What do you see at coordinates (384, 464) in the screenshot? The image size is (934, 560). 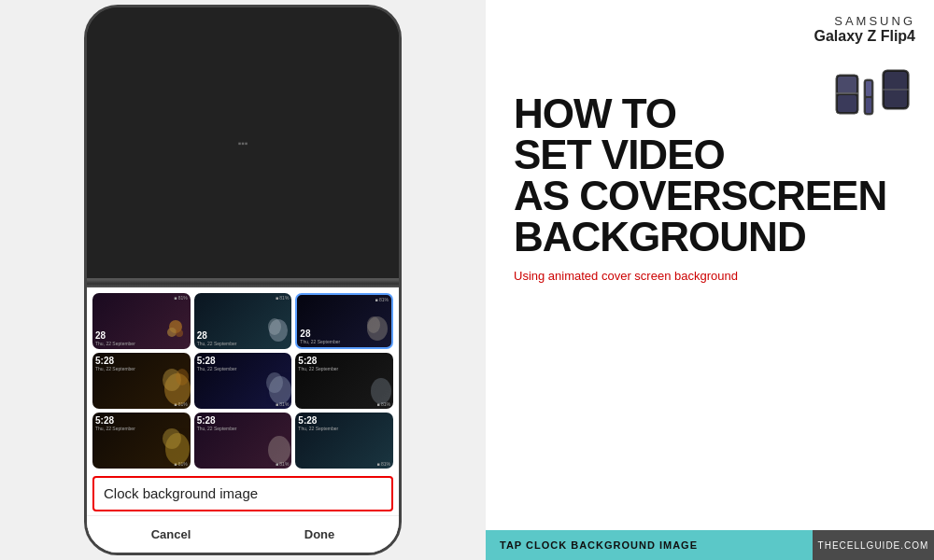 I see `battery-9: ■ 81%` at bounding box center [384, 464].